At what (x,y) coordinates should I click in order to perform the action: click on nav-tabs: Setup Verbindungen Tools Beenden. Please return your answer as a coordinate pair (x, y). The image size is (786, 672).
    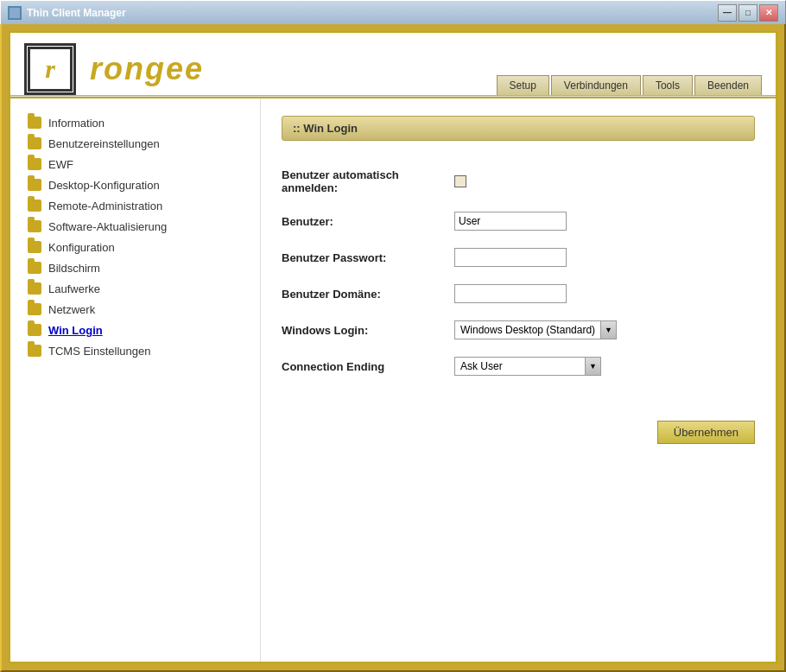
    Looking at the image, I should click on (630, 85).